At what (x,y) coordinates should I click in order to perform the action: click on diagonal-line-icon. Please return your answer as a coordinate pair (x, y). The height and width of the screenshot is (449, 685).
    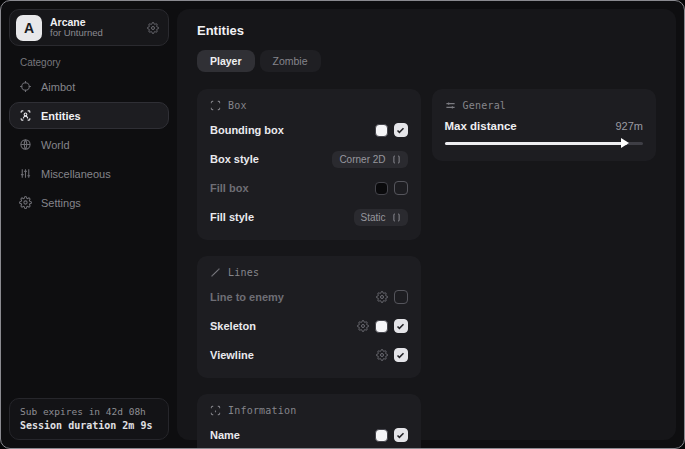
    Looking at the image, I should click on (216, 272).